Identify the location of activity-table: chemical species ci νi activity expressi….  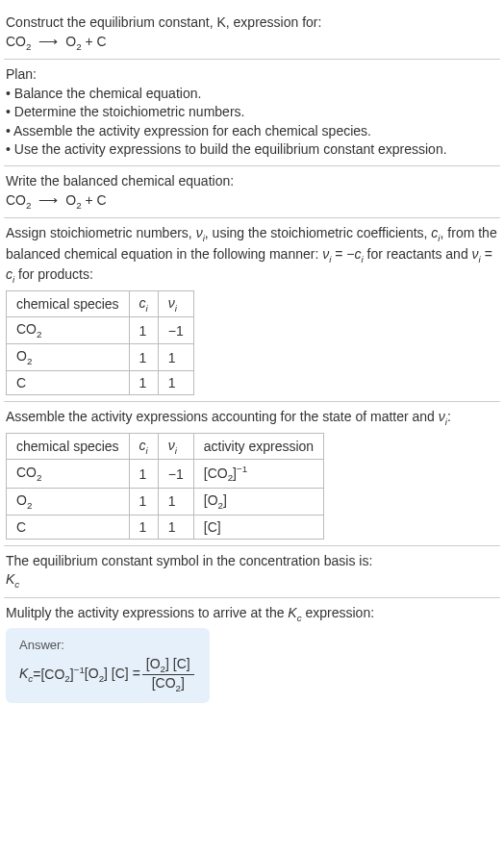
(165, 487).